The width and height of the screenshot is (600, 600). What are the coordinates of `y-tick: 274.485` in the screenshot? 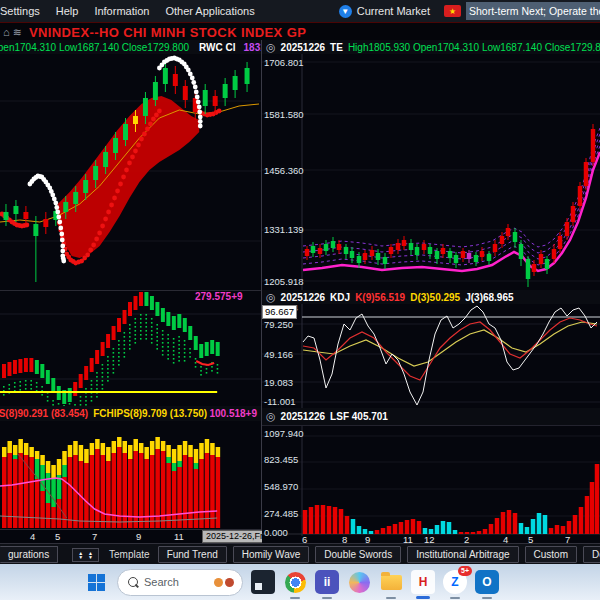 It's located at (281, 514).